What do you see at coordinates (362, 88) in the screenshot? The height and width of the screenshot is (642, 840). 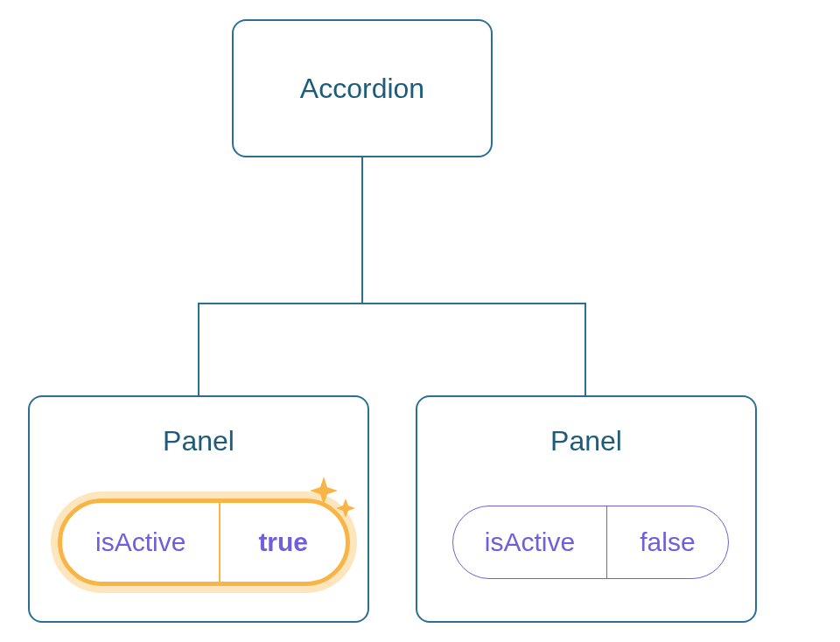 I see `root-node: Accordion` at bounding box center [362, 88].